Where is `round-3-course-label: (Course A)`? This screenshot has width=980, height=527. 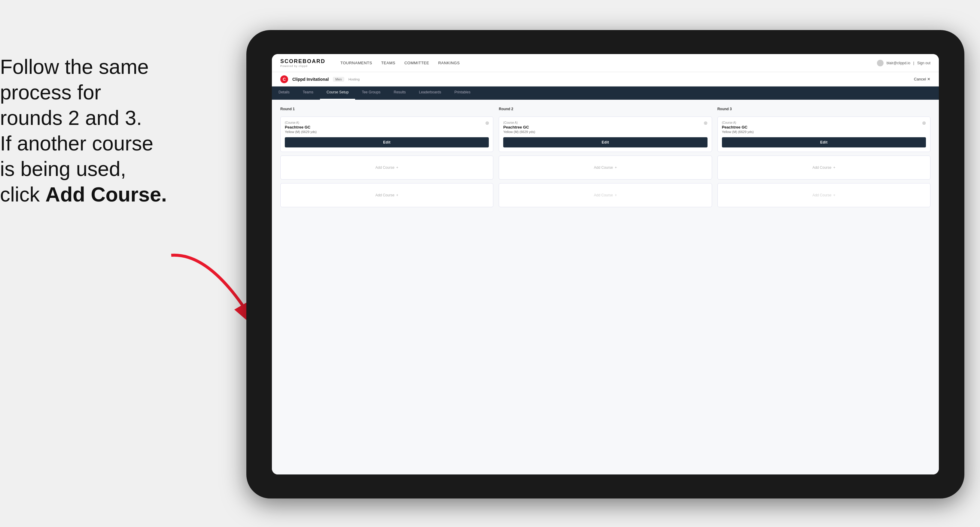 round-3-course-label: (Course A) is located at coordinates (824, 122).